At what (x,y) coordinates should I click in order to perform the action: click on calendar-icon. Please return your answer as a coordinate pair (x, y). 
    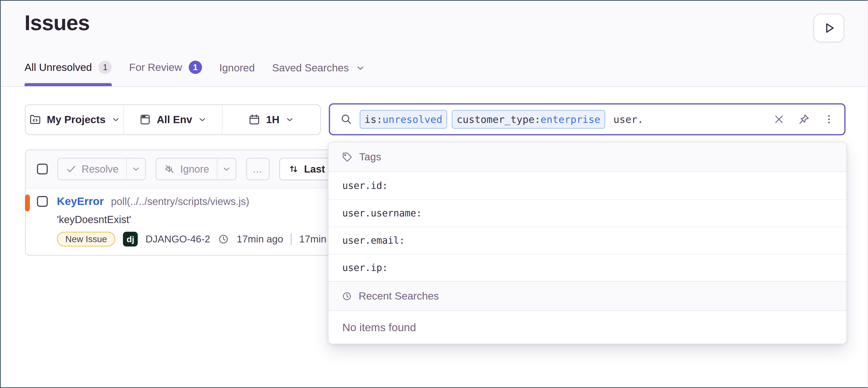
    Looking at the image, I should click on (254, 120).